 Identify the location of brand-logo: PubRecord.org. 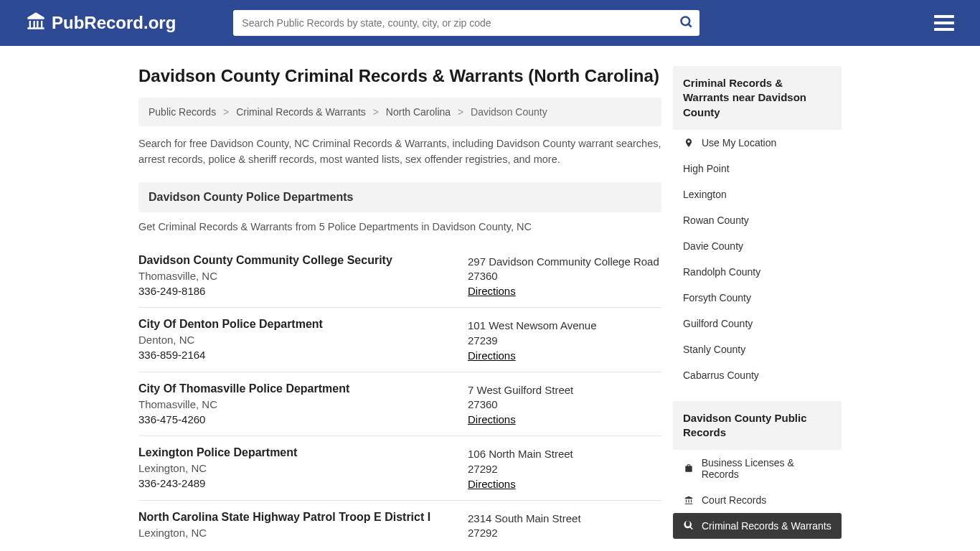
(100, 23).